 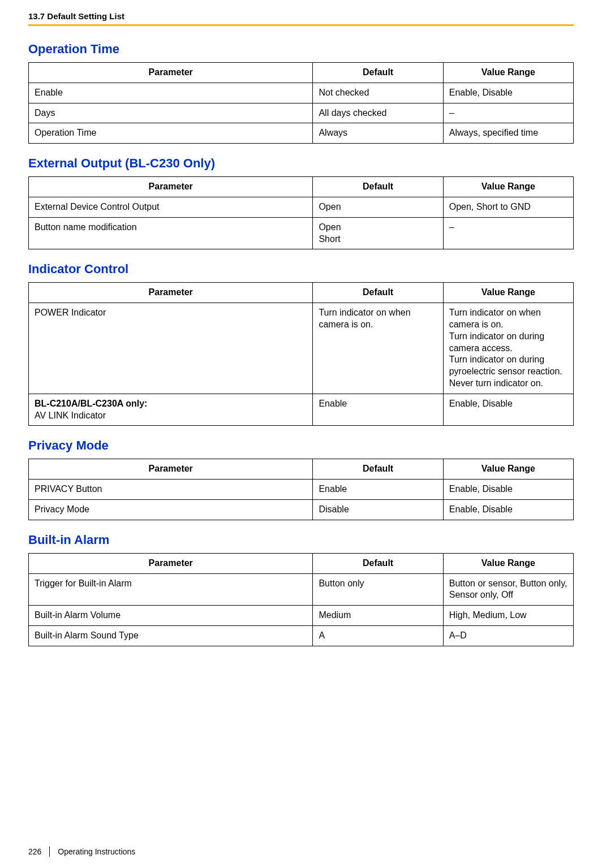 What do you see at coordinates (301, 348) in the screenshot?
I see `table-row: POWER Indicator Turn indicator on when c…` at bounding box center [301, 348].